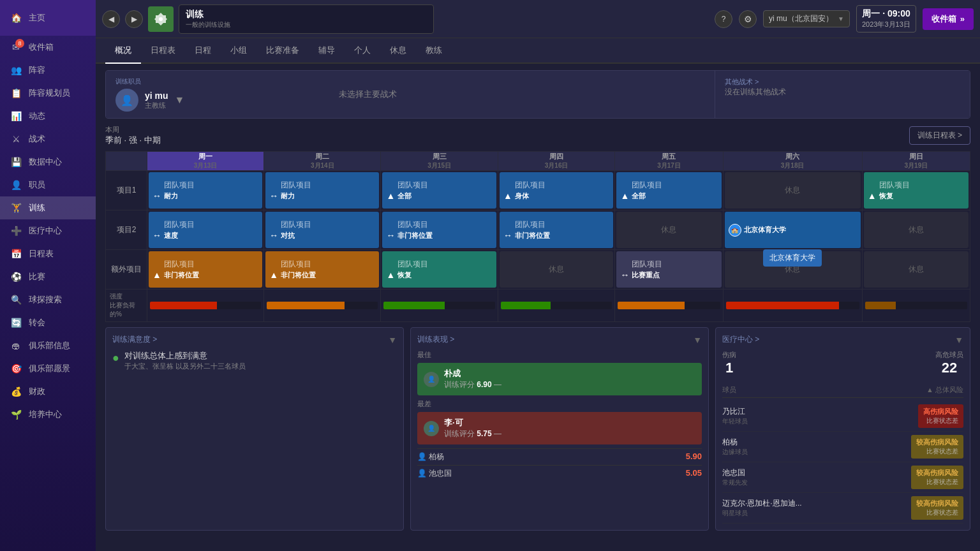 The height and width of the screenshot is (551, 980). Describe the element at coordinates (431, 379) in the screenshot. I see `best-avatar: 👤` at that location.